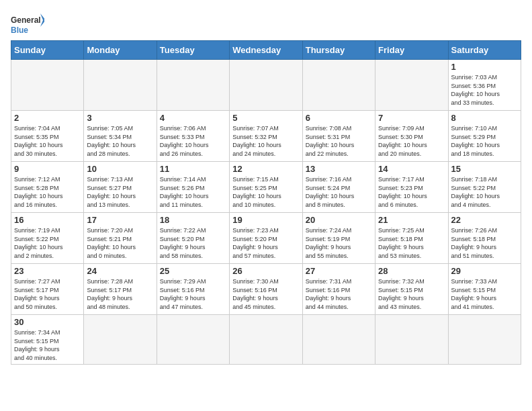 This screenshot has height=411, width=532. Describe the element at coordinates (193, 141) in the screenshot. I see `day-info: Sunrise: 7:06 AM Sunset: 5:33 PM Dayligh…` at that location.